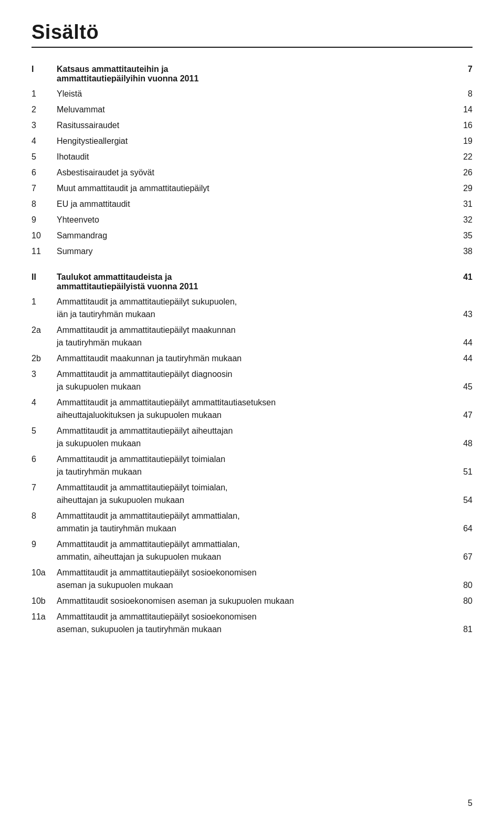 This screenshot has height=829, width=504. I want to click on toc-entry-page: 8, so click(459, 94).